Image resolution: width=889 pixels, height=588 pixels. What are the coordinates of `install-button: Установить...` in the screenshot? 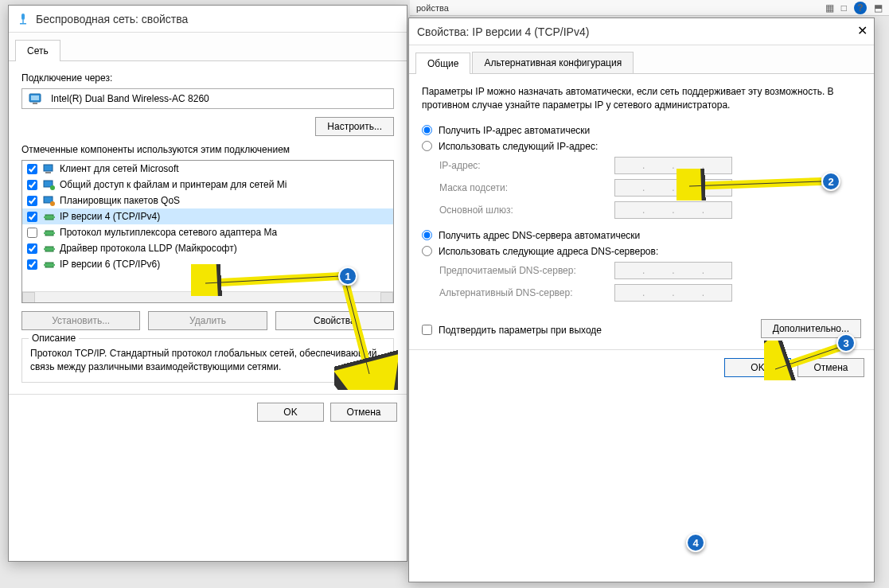 It's located at (81, 321).